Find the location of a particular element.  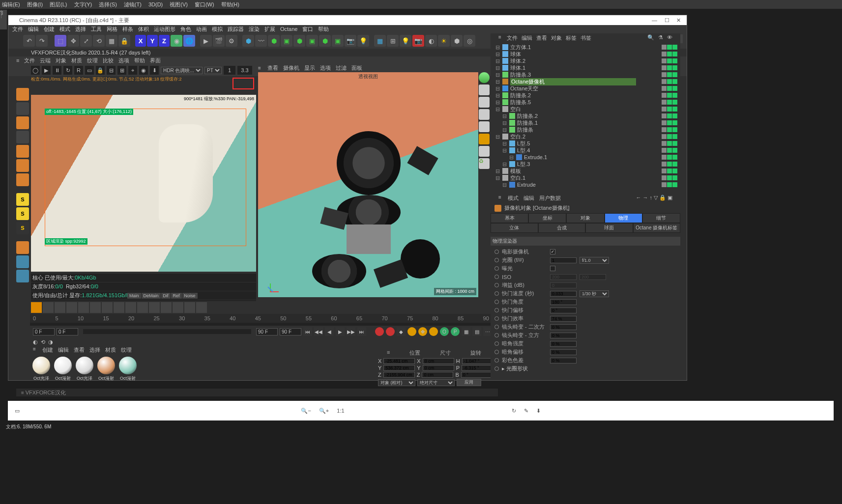

key-pt-icon: P is located at coordinates (455, 332).